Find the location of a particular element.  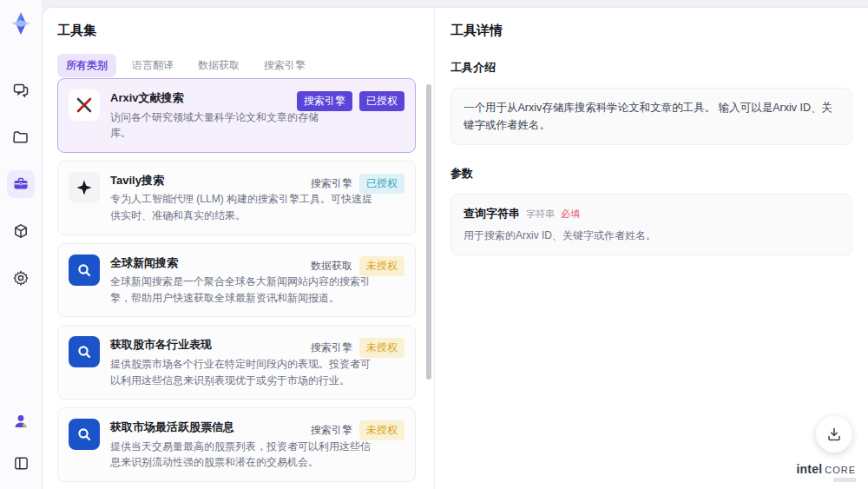

detail-title: 工具详情 is located at coordinates (651, 31).